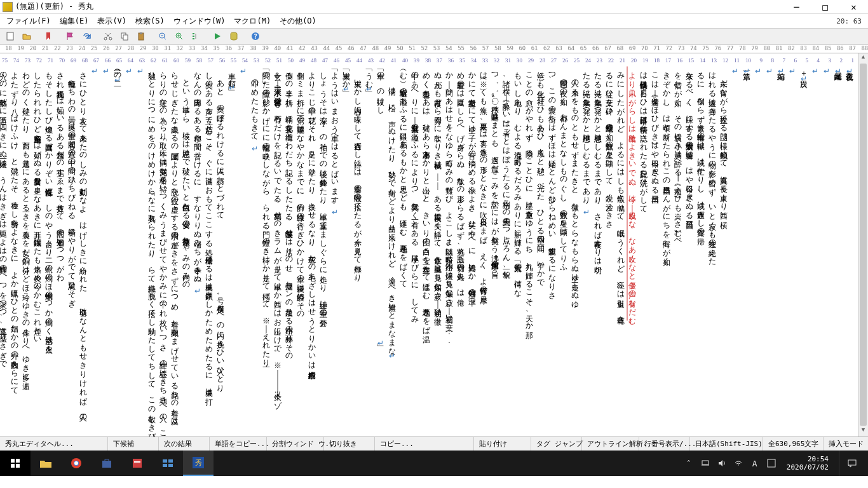 This screenshot has width=868, height=488. What do you see at coordinates (738, 463) in the screenshot?
I see `wifi-icon` at bounding box center [738, 463].